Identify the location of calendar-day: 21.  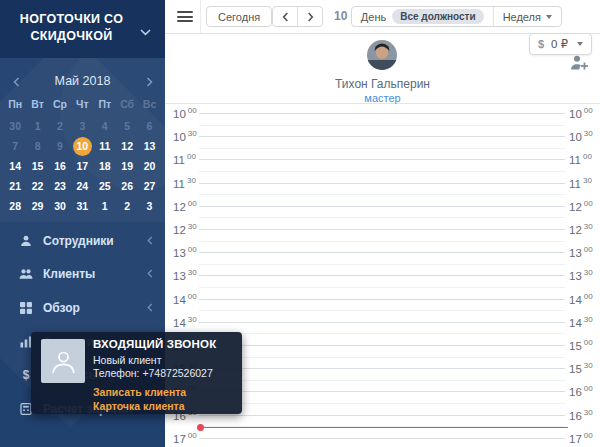
(15, 186).